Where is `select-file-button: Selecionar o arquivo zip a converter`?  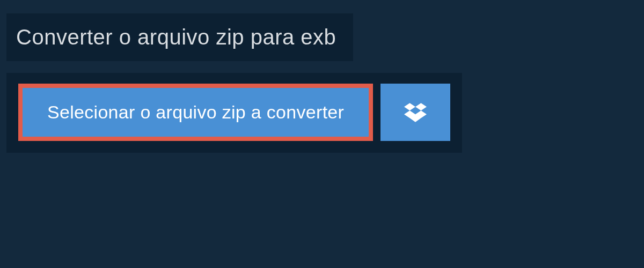
select-file-button: Selecionar o arquivo zip a converter is located at coordinates (195, 113).